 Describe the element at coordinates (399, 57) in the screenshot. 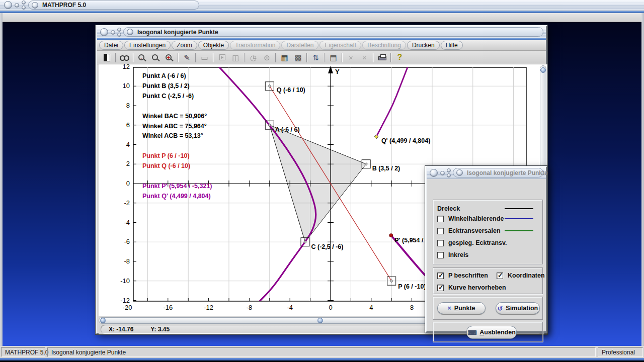

I see `help-icon: ?` at that location.